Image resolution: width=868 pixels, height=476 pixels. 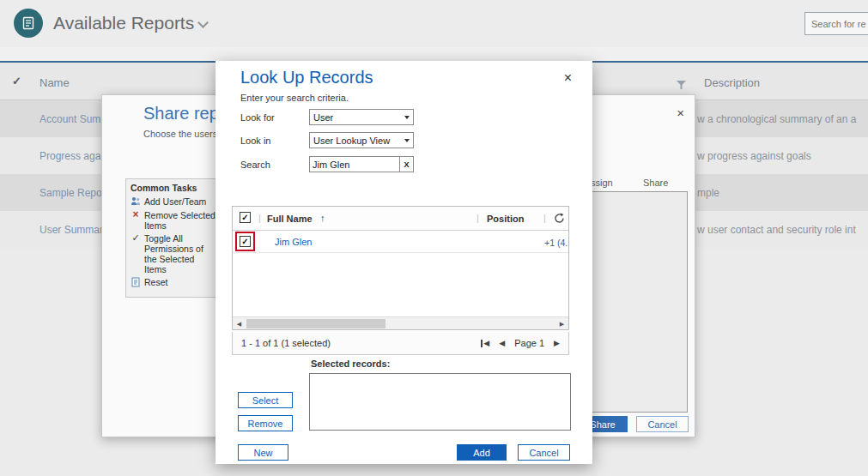 I want to click on task-label: Toggle All Permissions of the Selected I…, so click(x=180, y=254).